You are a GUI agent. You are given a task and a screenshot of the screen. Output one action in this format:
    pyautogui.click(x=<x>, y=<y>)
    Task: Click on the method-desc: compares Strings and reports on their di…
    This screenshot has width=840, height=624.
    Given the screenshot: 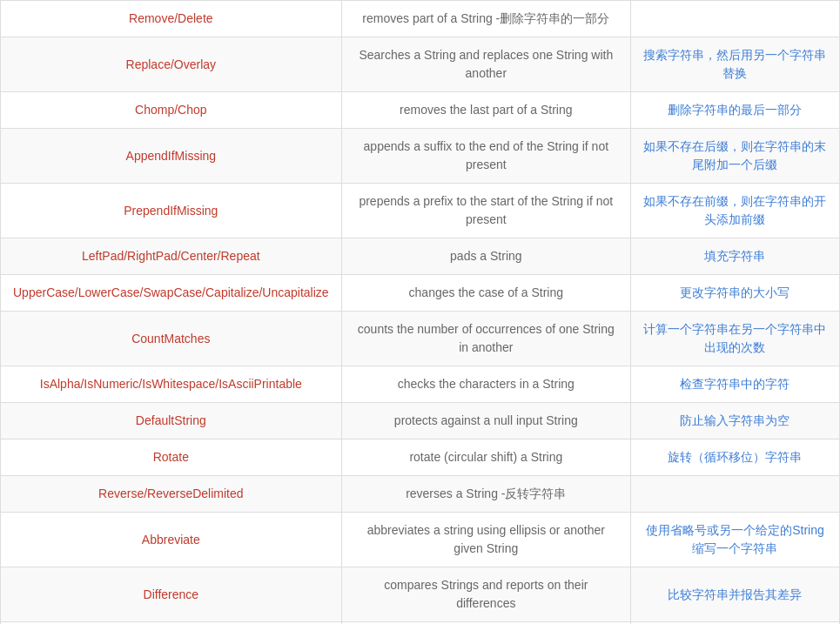 What is the action you would take?
    pyautogui.click(x=486, y=595)
    